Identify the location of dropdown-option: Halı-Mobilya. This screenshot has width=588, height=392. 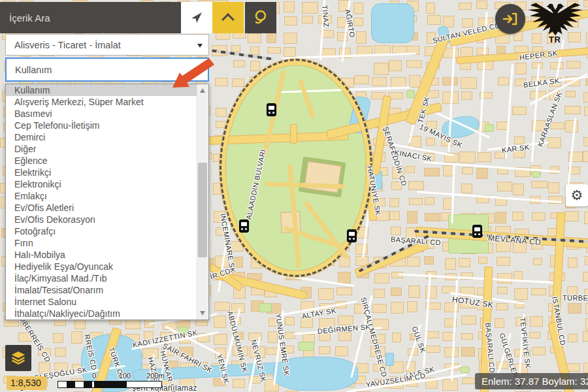
(107, 255).